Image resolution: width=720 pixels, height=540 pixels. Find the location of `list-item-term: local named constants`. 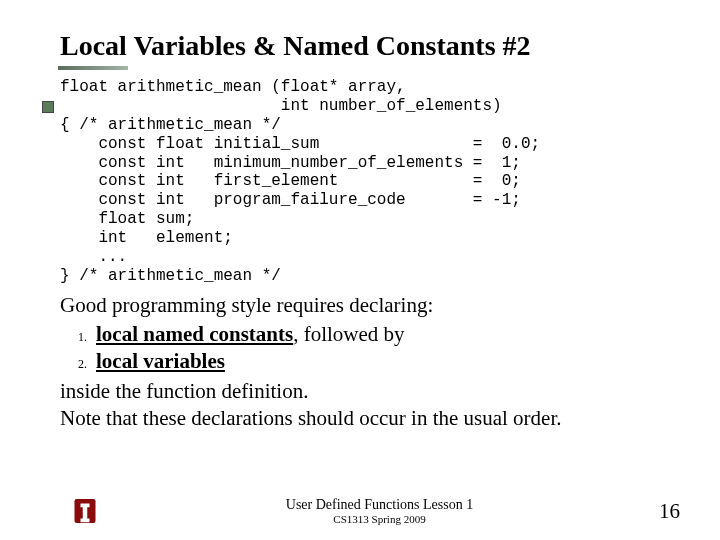

list-item-term: local named constants is located at coordinates (194, 334).